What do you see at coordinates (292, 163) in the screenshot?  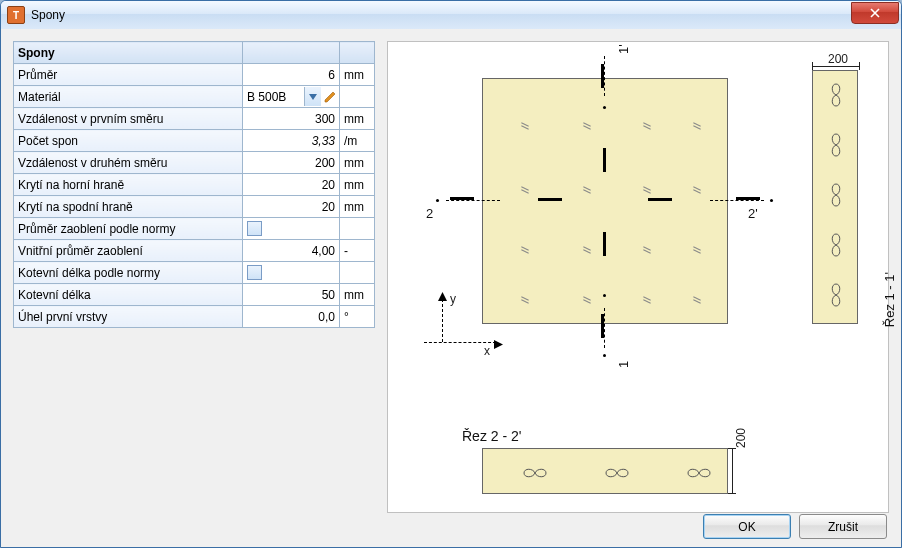 I see `prop-value: 200` at bounding box center [292, 163].